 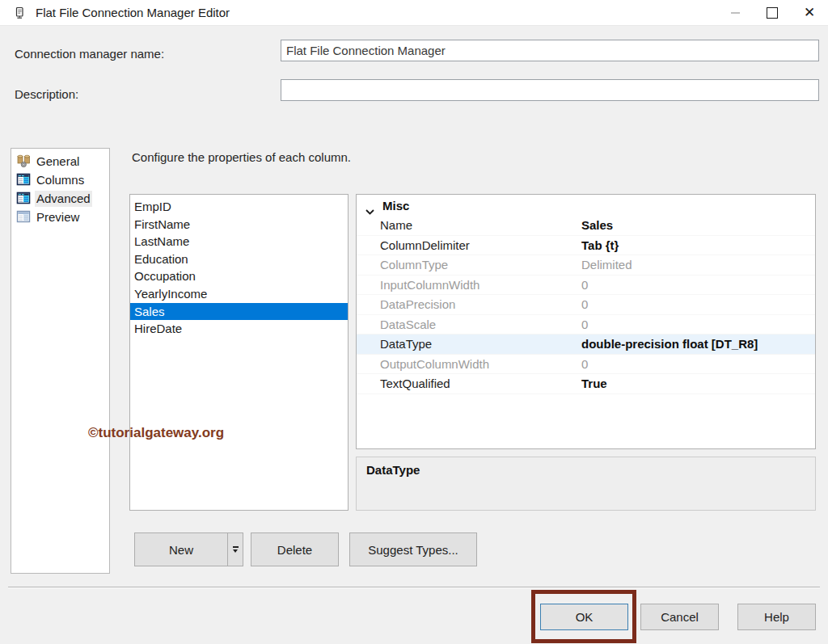 I want to click on chevron-down-icon, so click(x=370, y=207).